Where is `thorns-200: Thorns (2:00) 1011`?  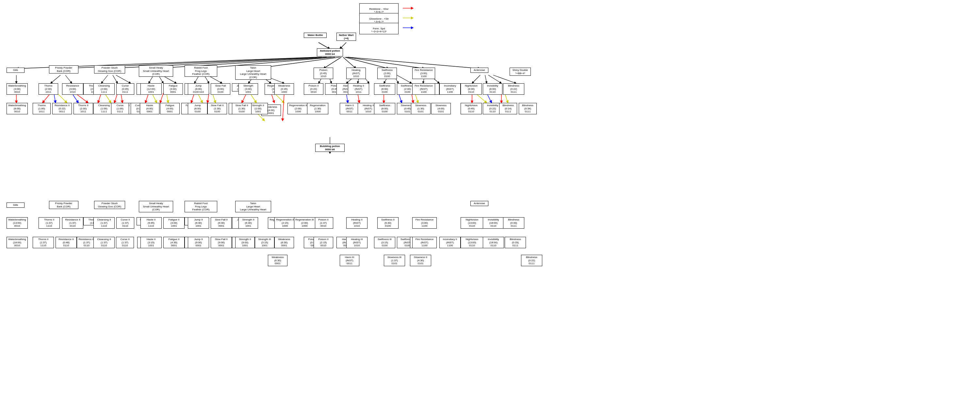
thorns-200: Thorns (2:00) 1011 is located at coordinates (48, 89).